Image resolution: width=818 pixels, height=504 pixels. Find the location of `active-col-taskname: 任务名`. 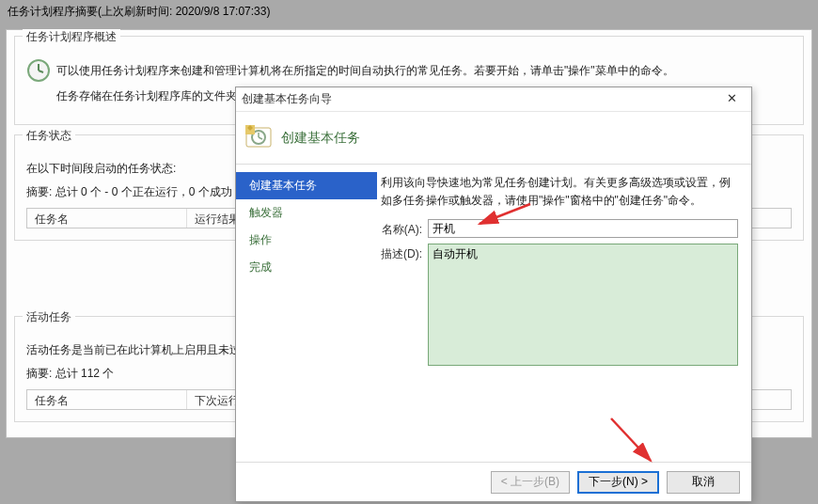

active-col-taskname: 任务名 is located at coordinates (107, 400).